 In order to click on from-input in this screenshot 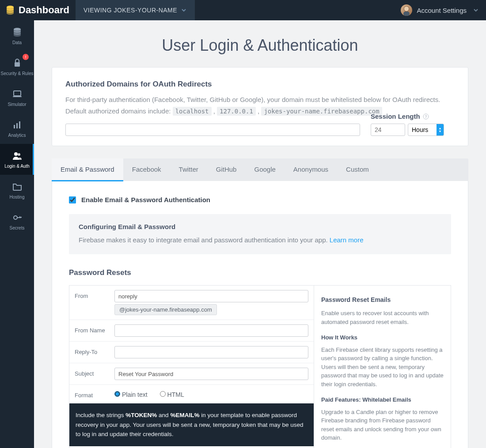, I will do `click(211, 296)`.